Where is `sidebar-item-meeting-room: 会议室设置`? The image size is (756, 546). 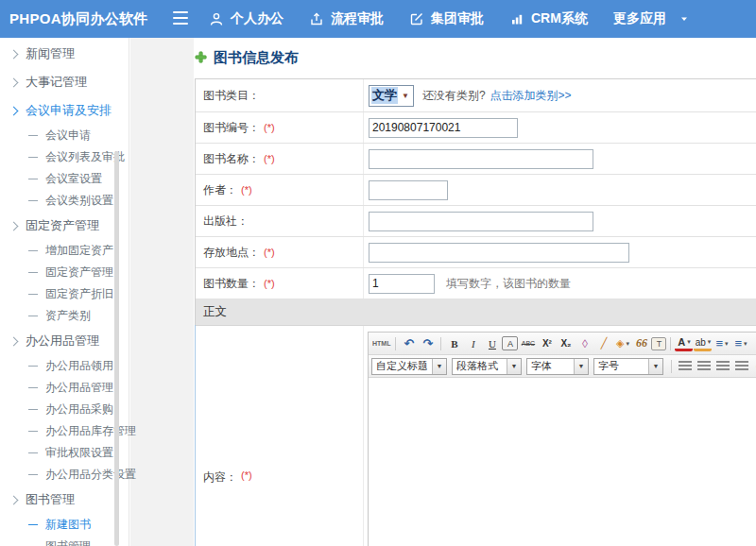
sidebar-item-meeting-room: 会议室设置 is located at coordinates (64, 179).